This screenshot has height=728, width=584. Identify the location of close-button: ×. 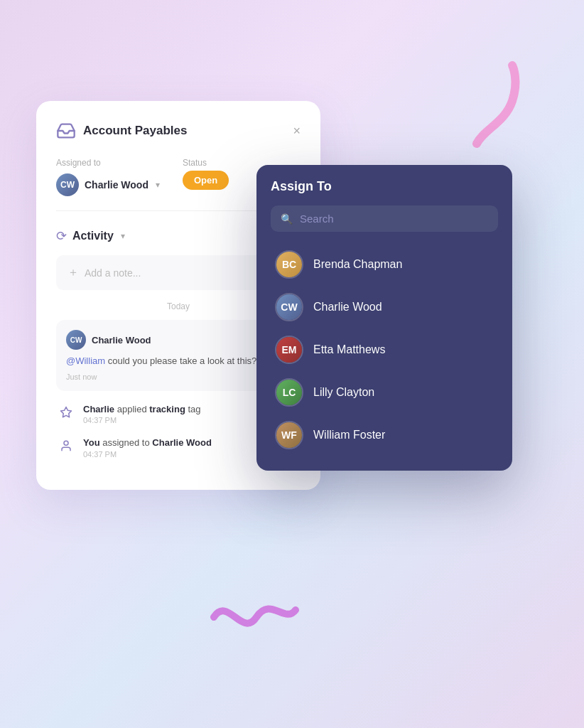
(297, 131).